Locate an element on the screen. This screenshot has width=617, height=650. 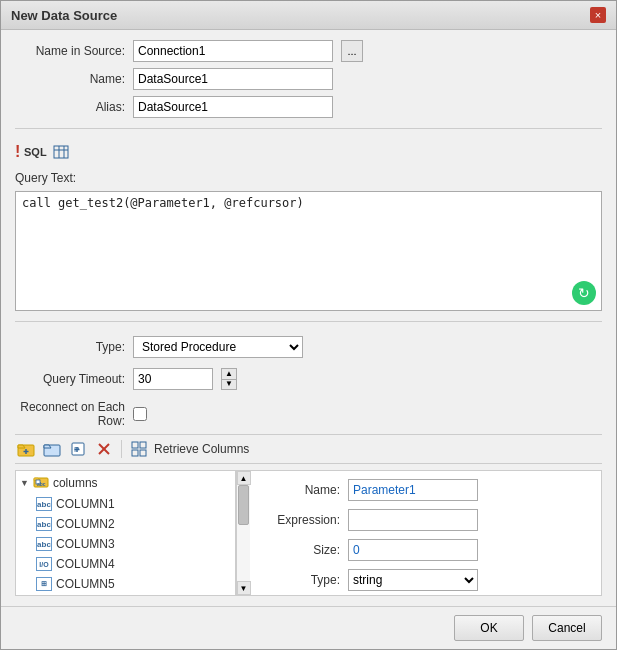
tree-item-column1: abc COLUMN1 is located at coordinates (126, 504).